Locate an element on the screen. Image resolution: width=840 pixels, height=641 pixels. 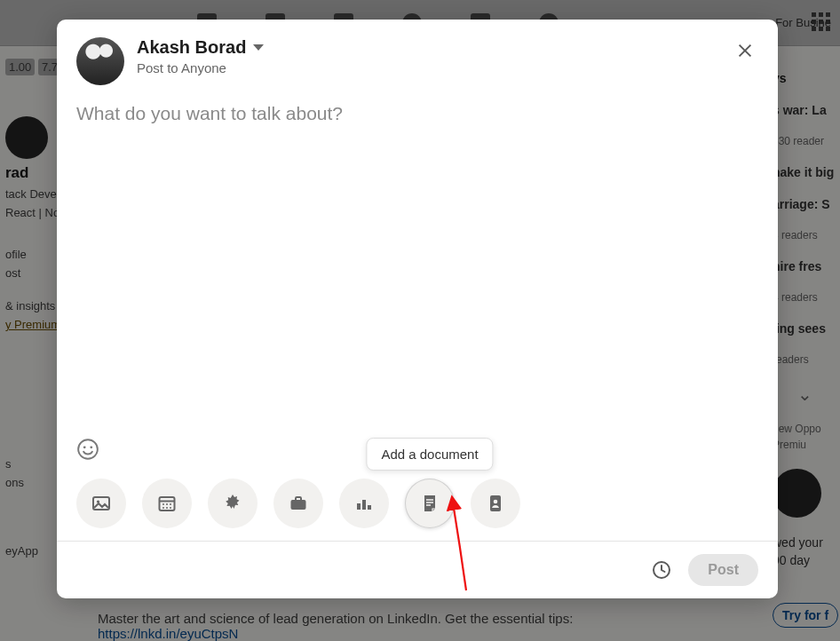
document-icon is located at coordinates (430, 503).